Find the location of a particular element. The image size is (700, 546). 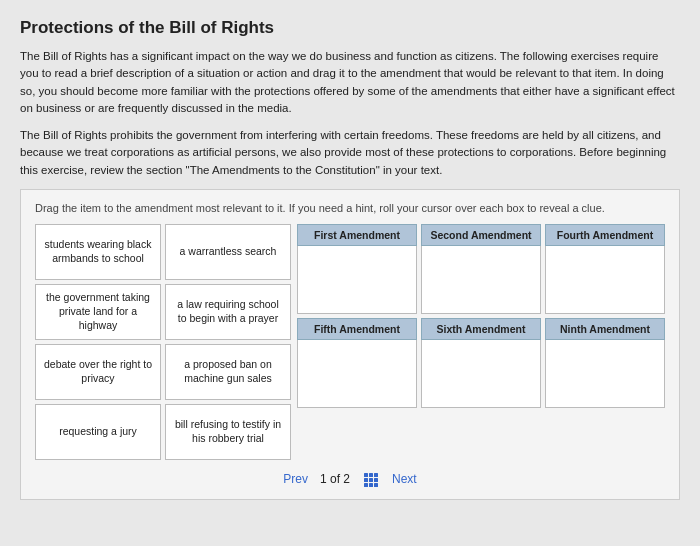

amendment-col-fifth: Fifth Amendment is located at coordinates (357, 363).